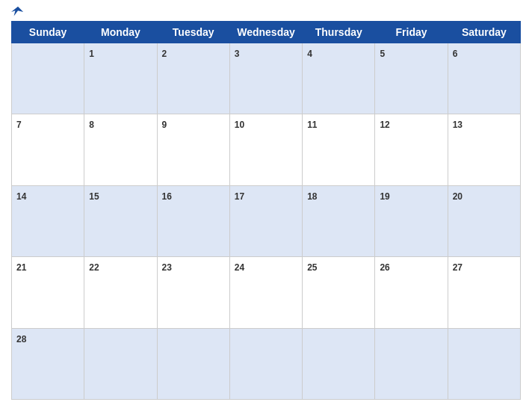 This screenshot has width=532, height=411. I want to click on calendar-cell: 15, so click(121, 221).